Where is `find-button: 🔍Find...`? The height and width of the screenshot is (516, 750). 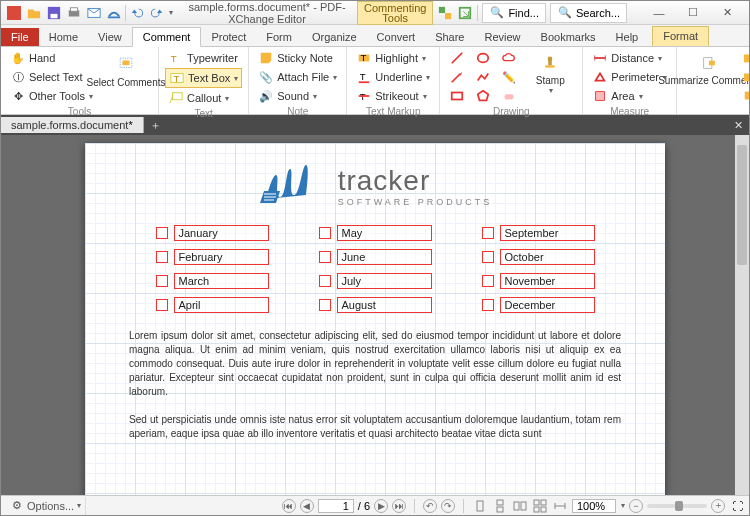 find-button: 🔍Find... is located at coordinates (514, 13).